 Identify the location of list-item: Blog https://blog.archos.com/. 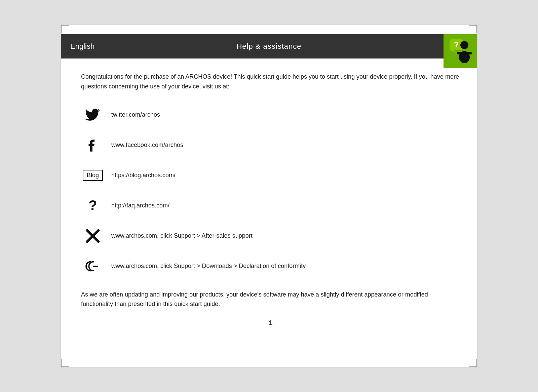
(271, 175).